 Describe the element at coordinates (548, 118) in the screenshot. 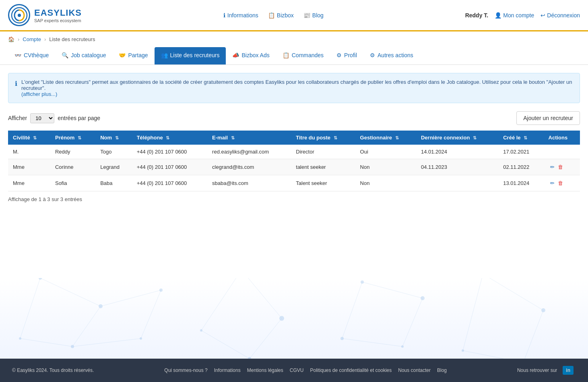

I see `add-recruiter-button: Ajouter un recruteur` at that location.